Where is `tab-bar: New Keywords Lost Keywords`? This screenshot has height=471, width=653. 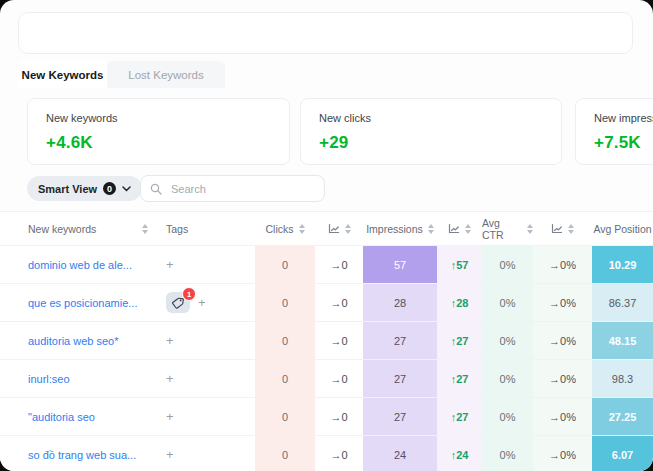 tab-bar: New Keywords Lost Keywords is located at coordinates (122, 74).